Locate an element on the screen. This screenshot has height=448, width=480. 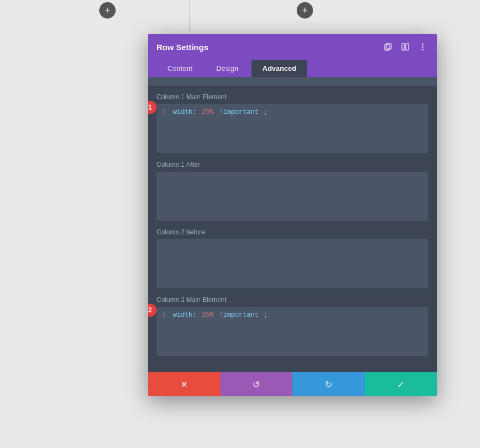
columns-icon is located at coordinates (405, 47).